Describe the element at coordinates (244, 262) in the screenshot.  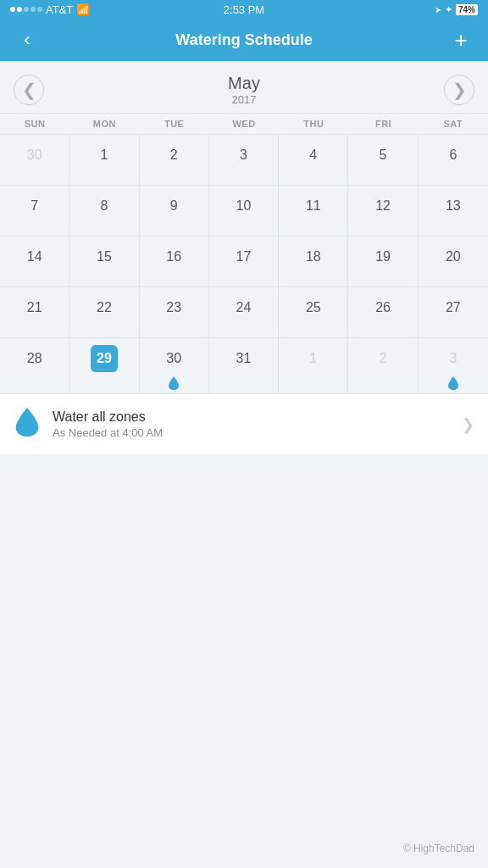
I see `cal-cell: 17` at that location.